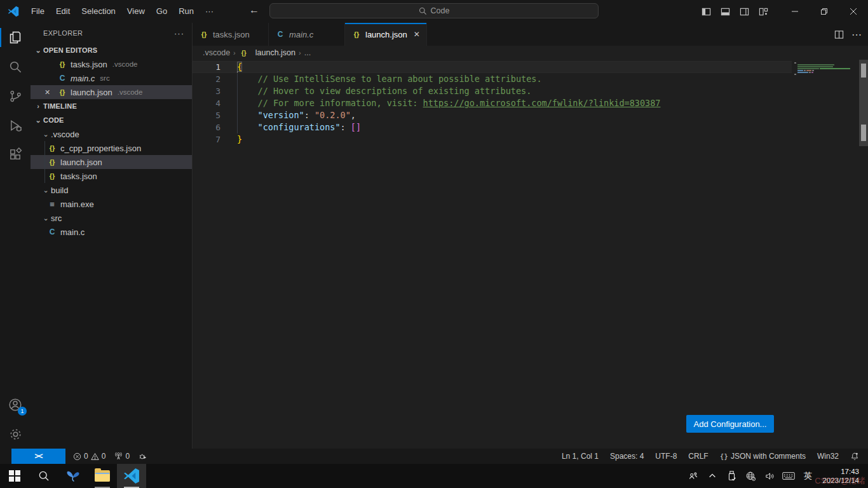  I want to click on section-timeline: ›TIMELINE, so click(111, 106).